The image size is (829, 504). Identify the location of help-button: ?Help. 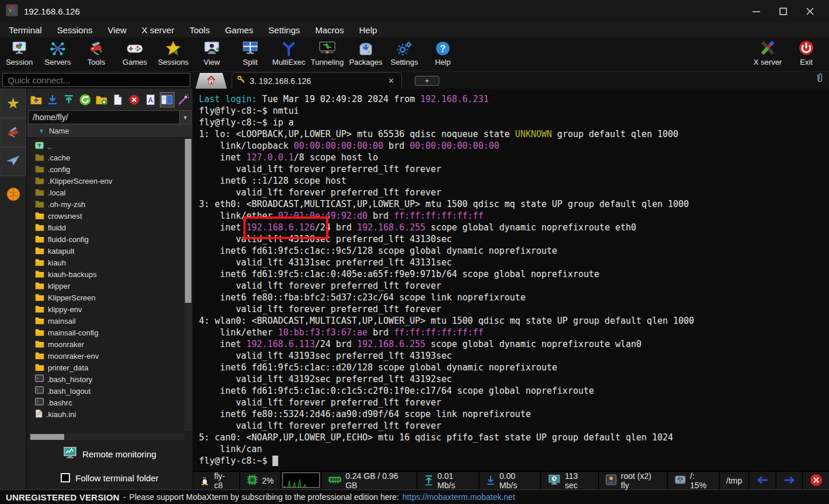
(443, 53).